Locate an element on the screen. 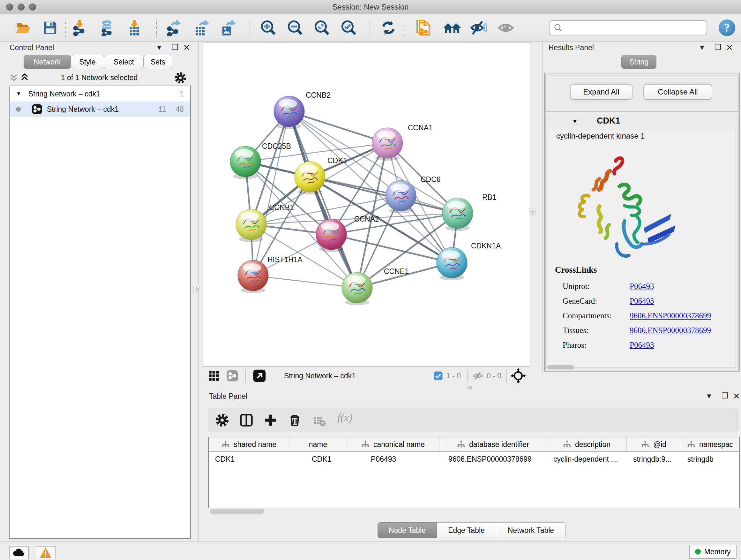 This screenshot has height=560, width=741. results-panel-close-icon: ✕ is located at coordinates (730, 48).